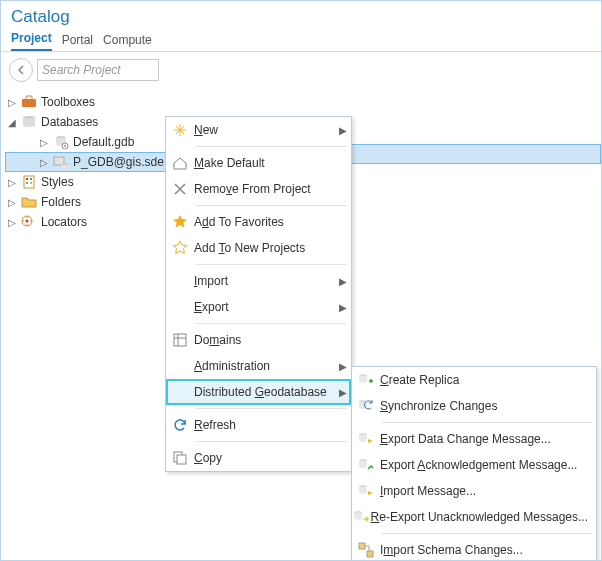 The image size is (602, 561). I want to click on catalog-title: Catalog, so click(301, 15).